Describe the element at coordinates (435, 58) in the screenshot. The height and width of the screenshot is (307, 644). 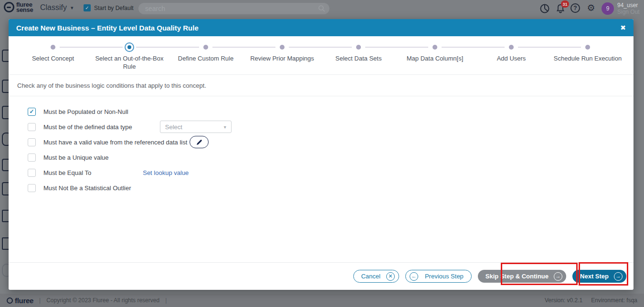
I see `step-label: Map Data Column[s]` at that location.